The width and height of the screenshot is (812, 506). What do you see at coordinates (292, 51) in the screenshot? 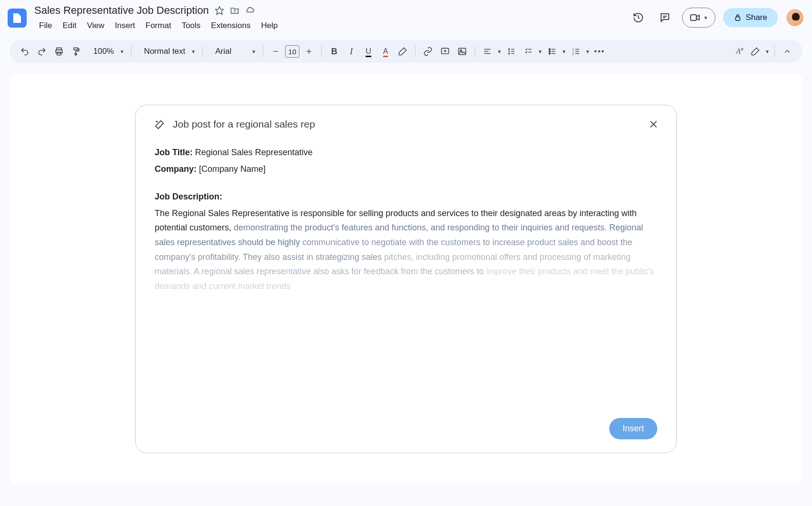
I see `font-size-input` at bounding box center [292, 51].